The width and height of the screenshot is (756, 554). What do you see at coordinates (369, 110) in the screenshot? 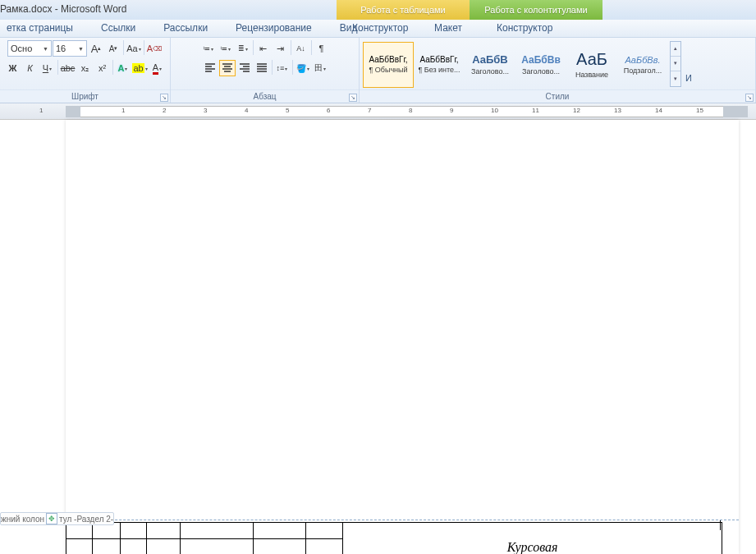
I see `ruler-tick: 7` at bounding box center [369, 110].